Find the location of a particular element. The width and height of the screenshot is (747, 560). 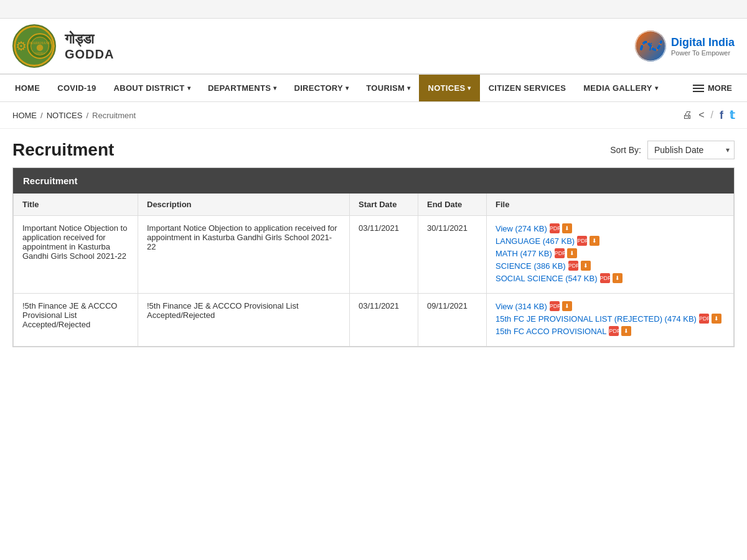

breadcrumb-current: Recruitment is located at coordinates (114, 116).